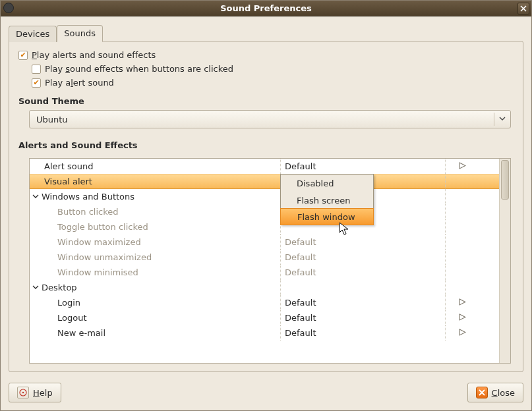  Describe the element at coordinates (273, 83) in the screenshot. I see `opt-play-alert-sound: Play alert sound` at that location.